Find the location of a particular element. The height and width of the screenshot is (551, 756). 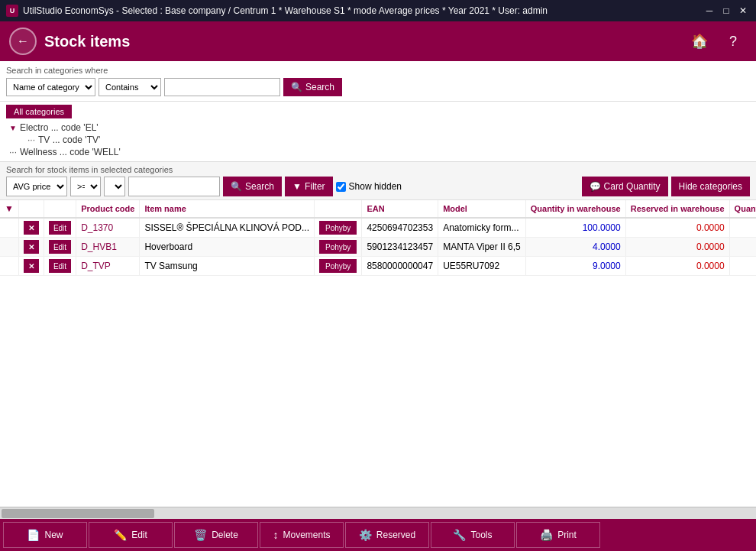

row-qty-warehouse: 100.0000 is located at coordinates (576, 228).